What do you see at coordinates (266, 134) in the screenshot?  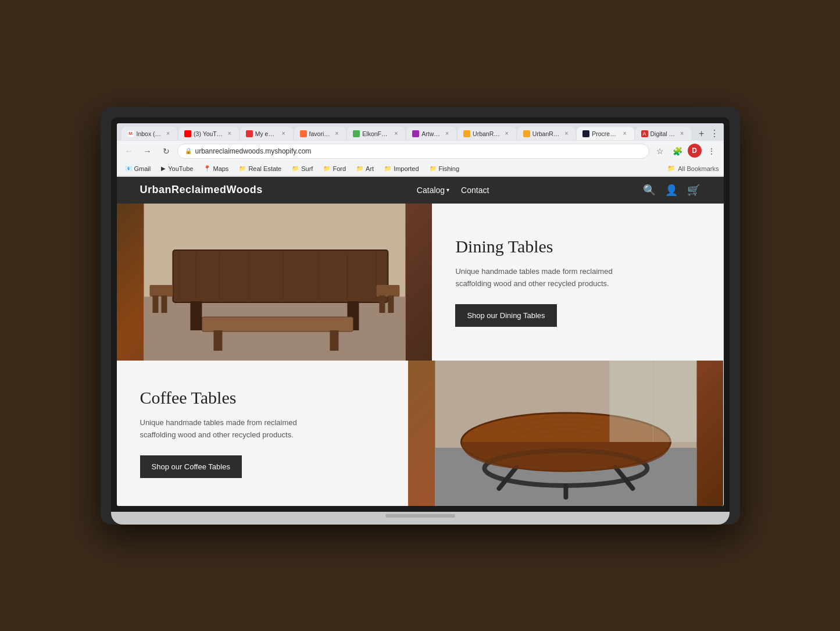 I see `tab-ebay: My eBay ×` at bounding box center [266, 134].